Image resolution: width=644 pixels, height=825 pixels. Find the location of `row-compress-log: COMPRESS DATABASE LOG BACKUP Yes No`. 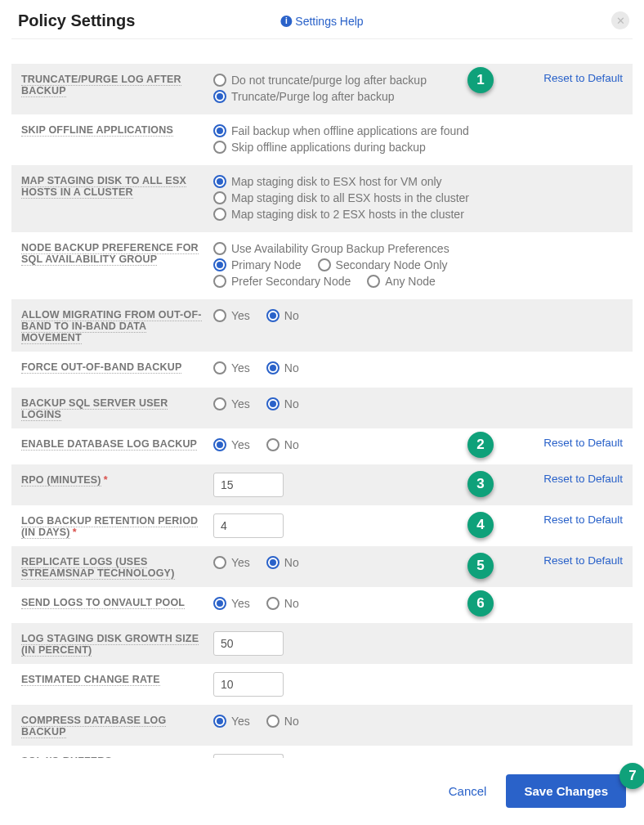

row-compress-log: COMPRESS DATABASE LOG BACKUP Yes No is located at coordinates (322, 725).